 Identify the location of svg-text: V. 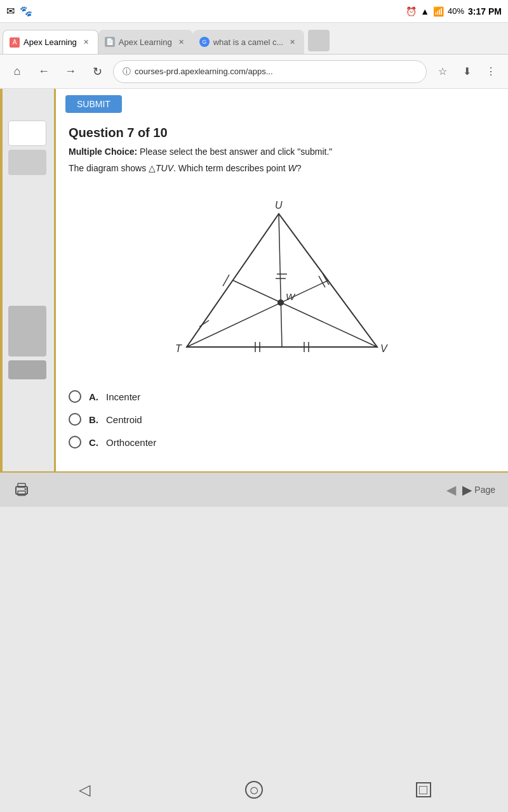
(384, 349).